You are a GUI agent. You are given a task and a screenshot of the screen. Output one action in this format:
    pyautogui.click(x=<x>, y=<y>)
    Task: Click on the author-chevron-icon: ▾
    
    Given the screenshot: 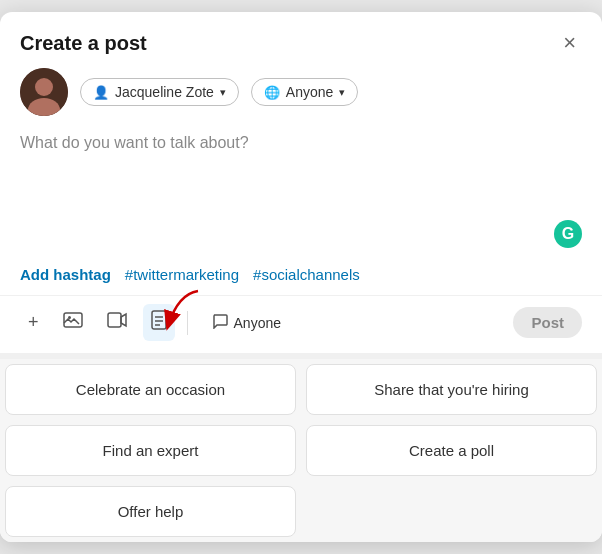 What is the action you would take?
    pyautogui.click(x=223, y=92)
    